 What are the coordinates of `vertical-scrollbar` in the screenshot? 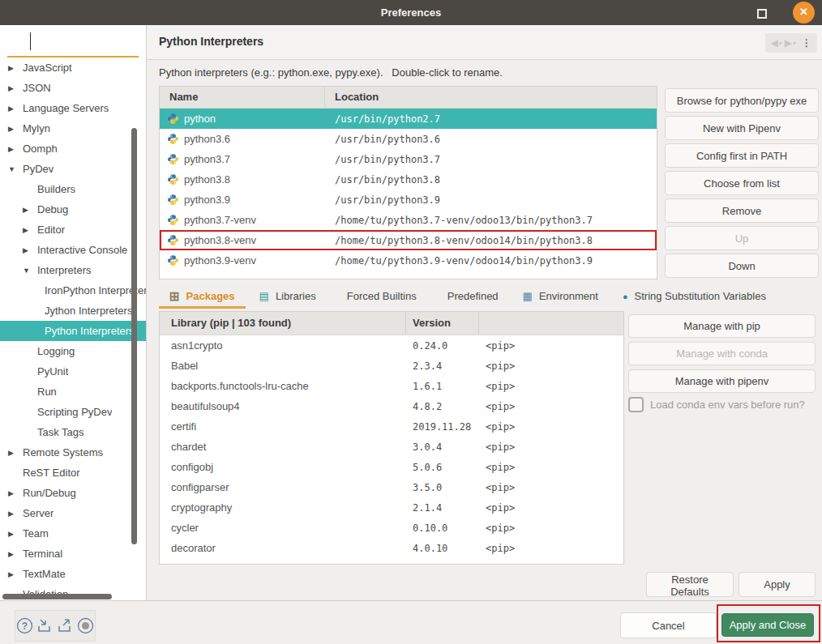 It's located at (135, 336).